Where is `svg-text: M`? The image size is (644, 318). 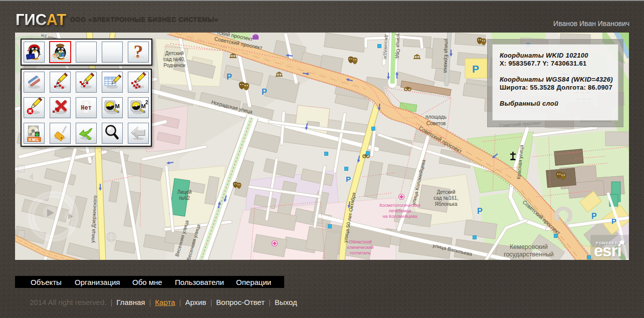 svg-text: M is located at coordinates (117, 106).